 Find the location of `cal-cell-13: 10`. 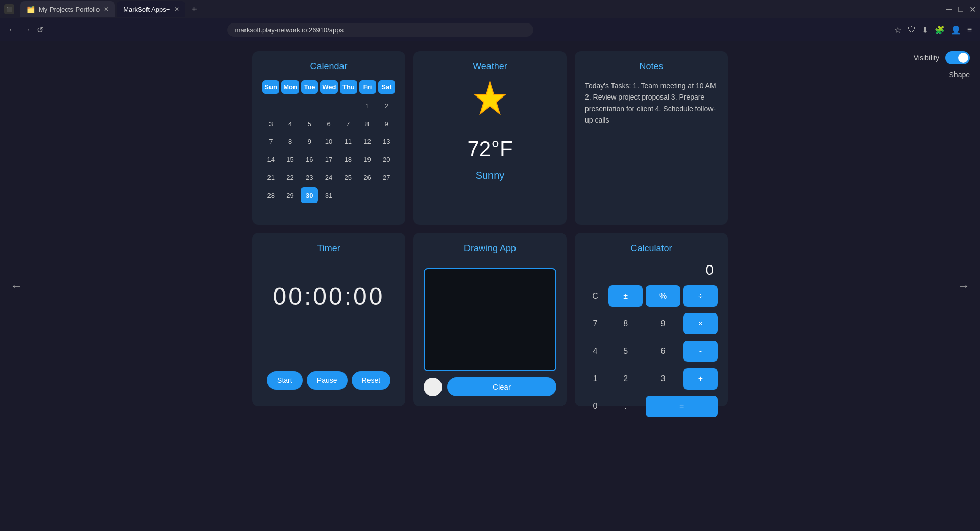

cal-cell-13: 10 is located at coordinates (329, 142).